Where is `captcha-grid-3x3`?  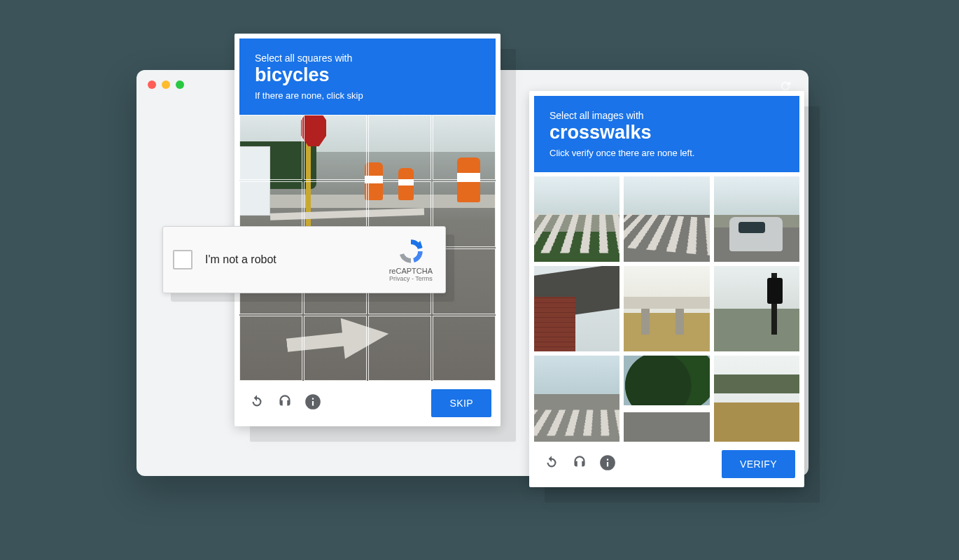 captcha-grid-3x3 is located at coordinates (666, 307).